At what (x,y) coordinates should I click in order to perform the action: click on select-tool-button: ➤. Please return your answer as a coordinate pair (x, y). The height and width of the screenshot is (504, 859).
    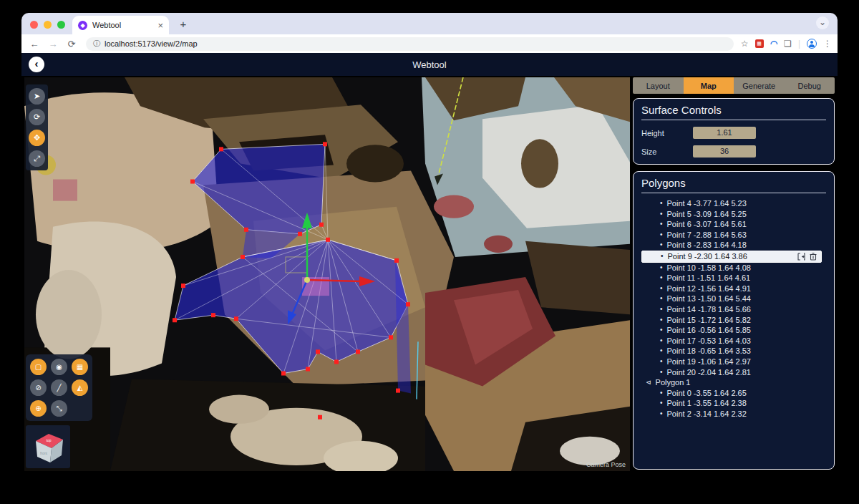
    Looking at the image, I should click on (37, 96).